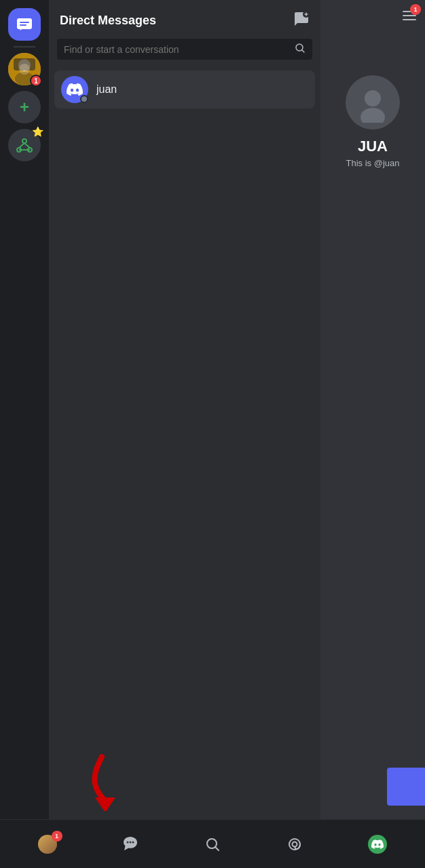 Image resolution: width=425 pixels, height=868 pixels. Describe the element at coordinates (409, 18) in the screenshot. I see `hamburger-menu-button: 1` at that location.